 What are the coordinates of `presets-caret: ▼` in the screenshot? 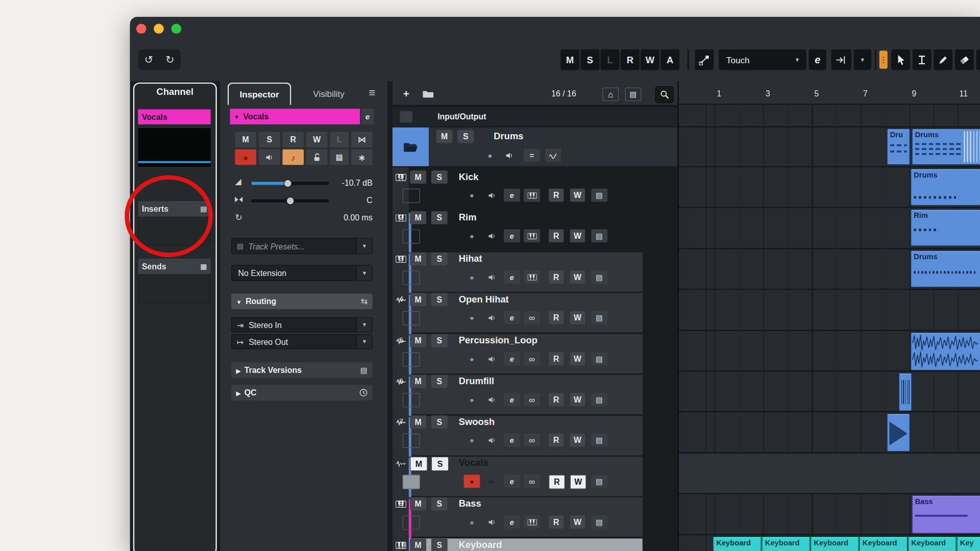 It's located at (364, 246).